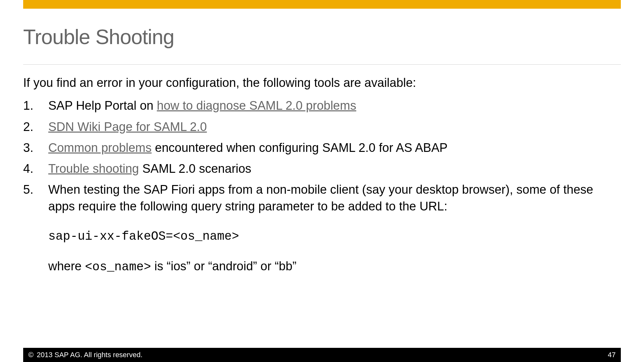  I want to click on copyright-text: 2013 SAP AG. All rights reserved., so click(89, 355).